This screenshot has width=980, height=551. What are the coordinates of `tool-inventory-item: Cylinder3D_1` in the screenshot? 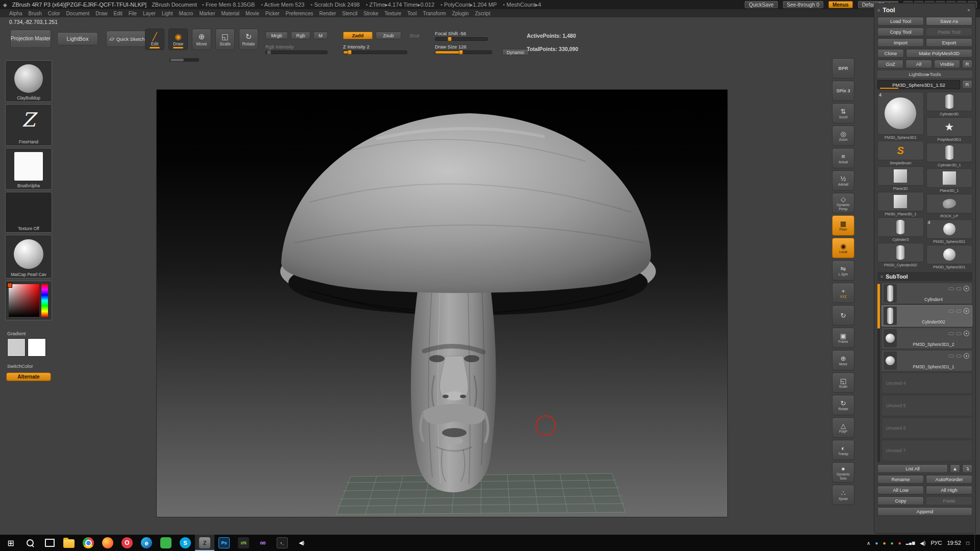 It's located at (949, 155).